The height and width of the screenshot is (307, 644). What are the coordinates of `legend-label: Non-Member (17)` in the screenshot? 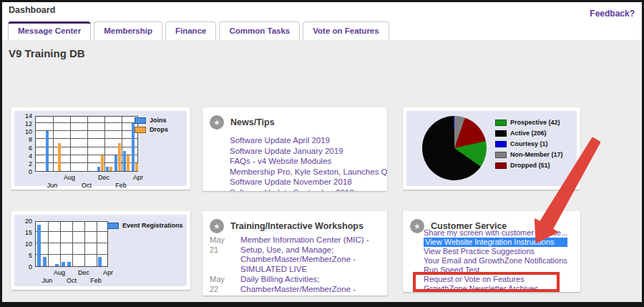 It's located at (537, 155).